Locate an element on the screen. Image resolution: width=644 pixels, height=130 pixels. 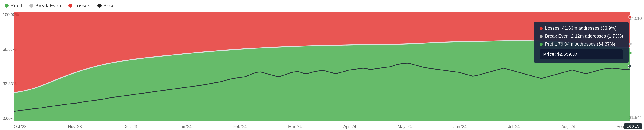
price-dot-gray-edge is located at coordinates (630, 44).